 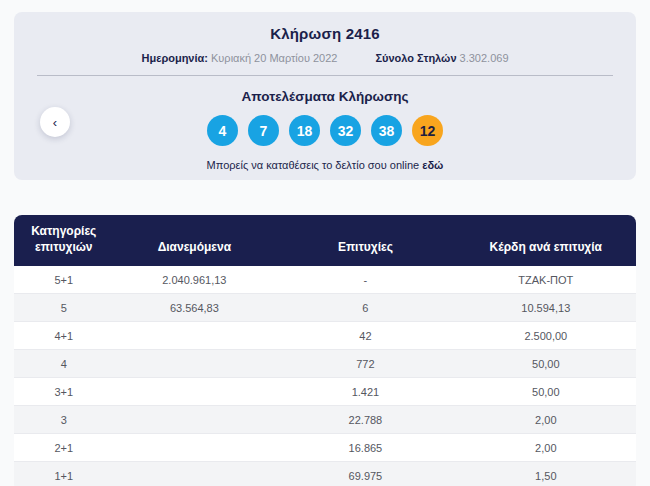 I want to click on column-header: Επιτυχίες, so click(x=365, y=240).